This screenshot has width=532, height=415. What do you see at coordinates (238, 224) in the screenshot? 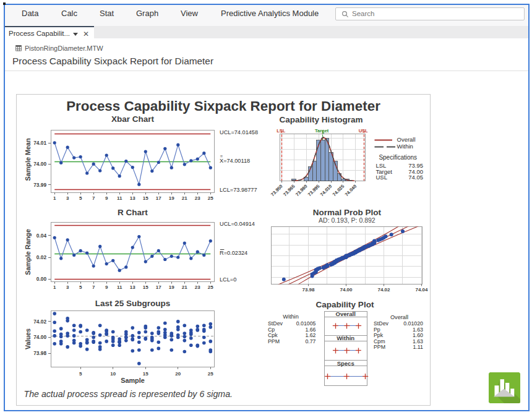
I see `svg-text: UCL=0.04914` at bounding box center [238, 224].